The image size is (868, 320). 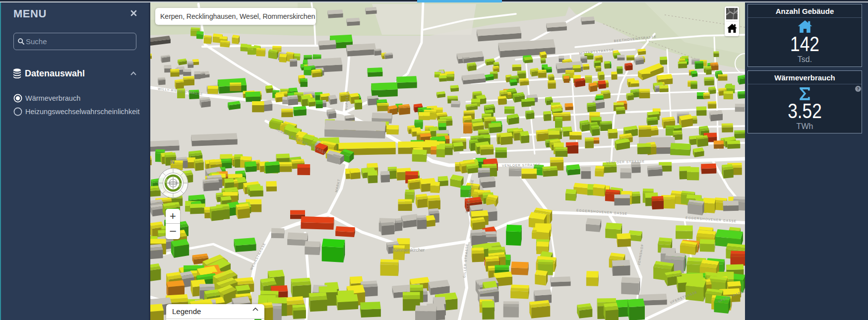 What do you see at coordinates (408, 250) in the screenshot?
I see `svg-text: Rommerskircher` at bounding box center [408, 250].